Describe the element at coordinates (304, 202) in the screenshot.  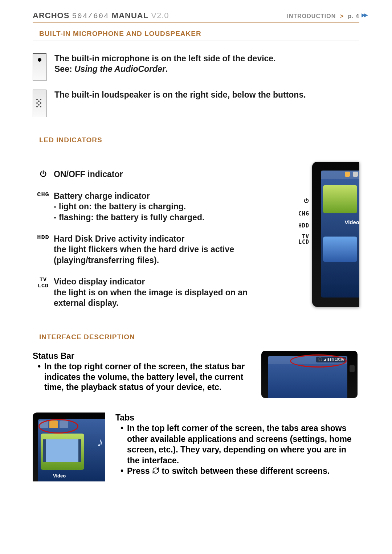
I see `side-power-icon` at that location.